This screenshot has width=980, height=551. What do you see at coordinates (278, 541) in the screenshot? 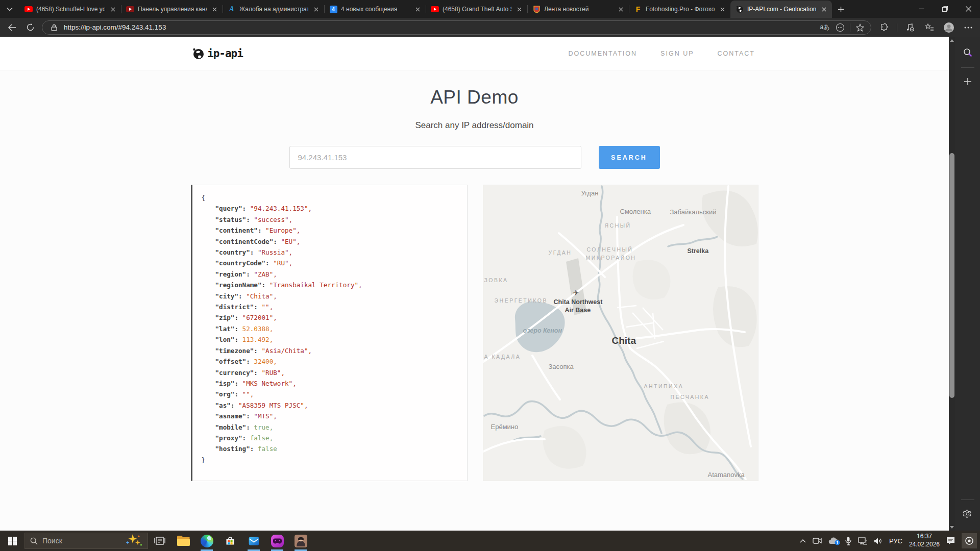
I see `gamepad-icon` at bounding box center [278, 541].